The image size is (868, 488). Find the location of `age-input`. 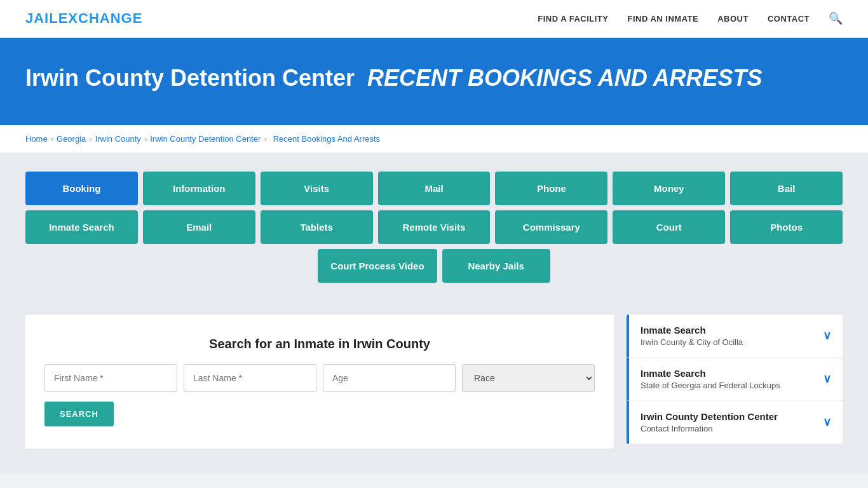

age-input is located at coordinates (389, 378).